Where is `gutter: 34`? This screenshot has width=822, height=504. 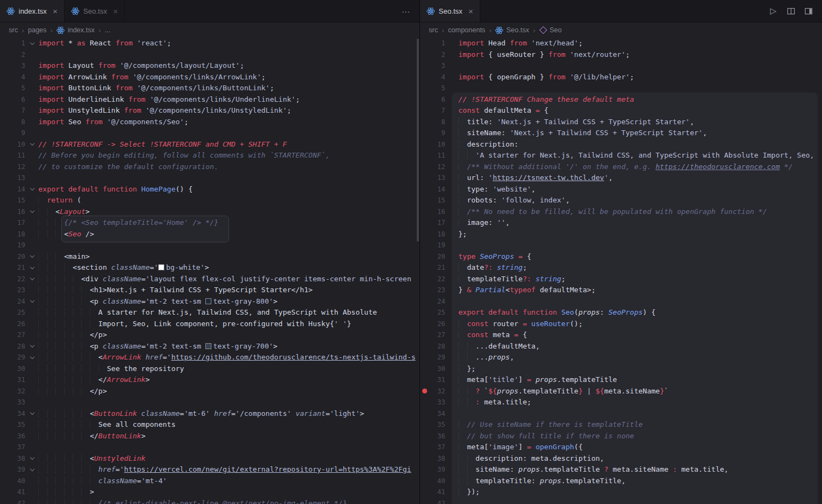 gutter: 34 is located at coordinates (439, 414).